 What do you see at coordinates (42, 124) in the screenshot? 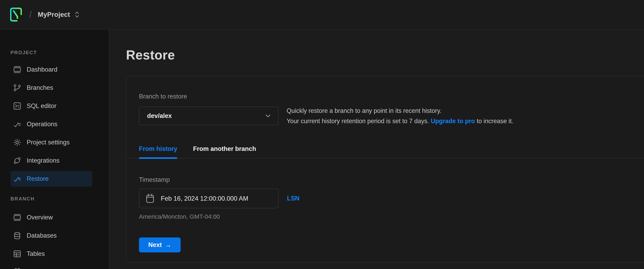
I see `sidebar-item-label: Operations` at bounding box center [42, 124].